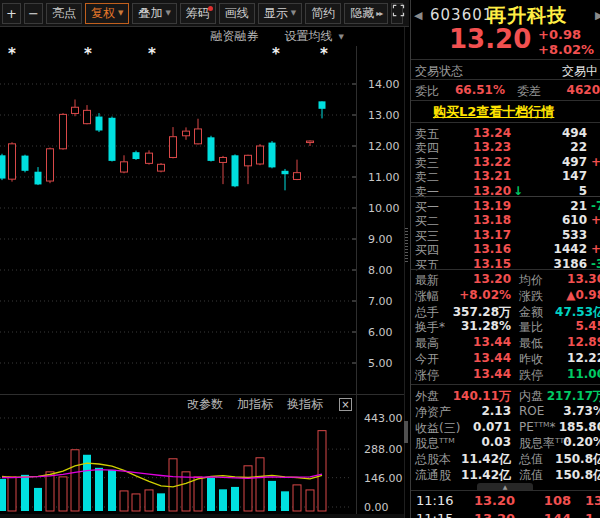 The width and height of the screenshot is (600, 518). Describe the element at coordinates (434, 514) in the screenshot. I see `tick-time: 11:15` at that location.